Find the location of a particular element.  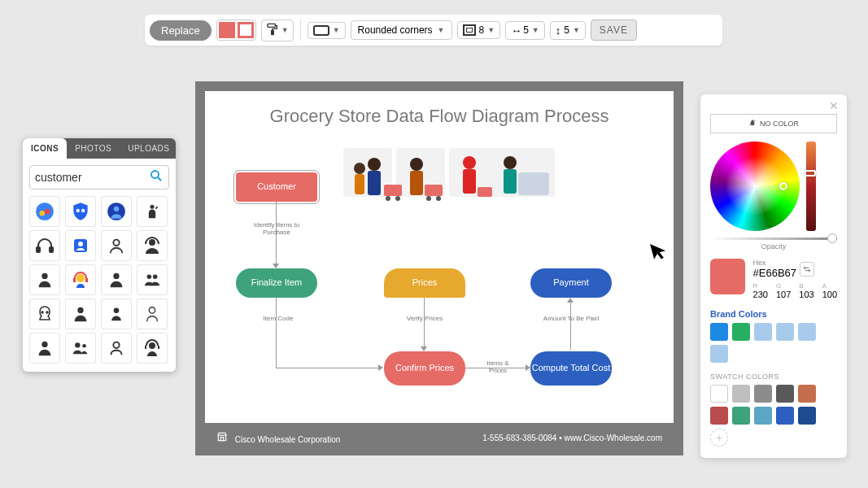

node-payment: Payment is located at coordinates (571, 283).